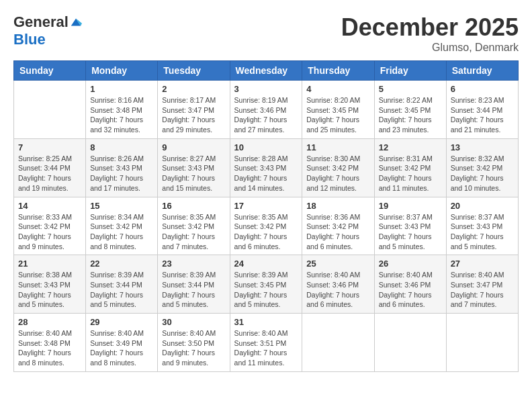 The image size is (532, 411). What do you see at coordinates (482, 285) in the screenshot?
I see `calendar-cell: 27Sunrise: 8:40 AMSunset: 3:47 PMDayligh…` at bounding box center [482, 285].